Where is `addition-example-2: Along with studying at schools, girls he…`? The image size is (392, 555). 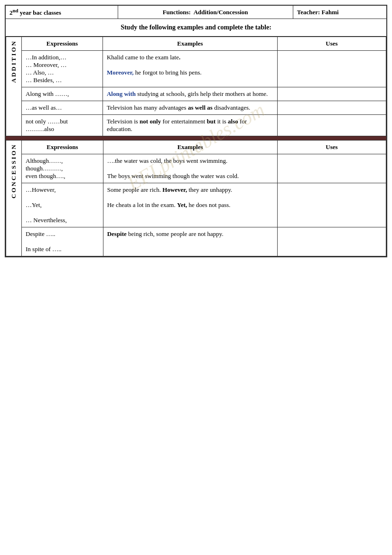
addition-example-2: Along with studying at schools, girls he… is located at coordinates (190, 94).